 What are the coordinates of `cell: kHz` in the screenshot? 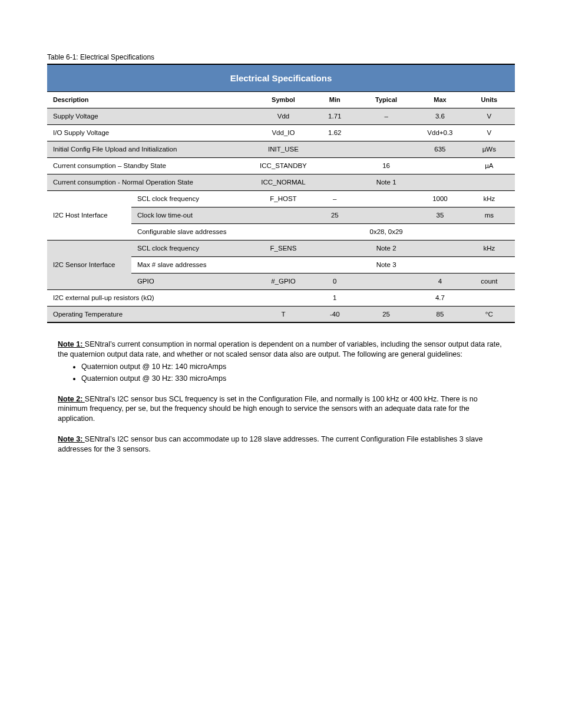 It's located at (489, 199).